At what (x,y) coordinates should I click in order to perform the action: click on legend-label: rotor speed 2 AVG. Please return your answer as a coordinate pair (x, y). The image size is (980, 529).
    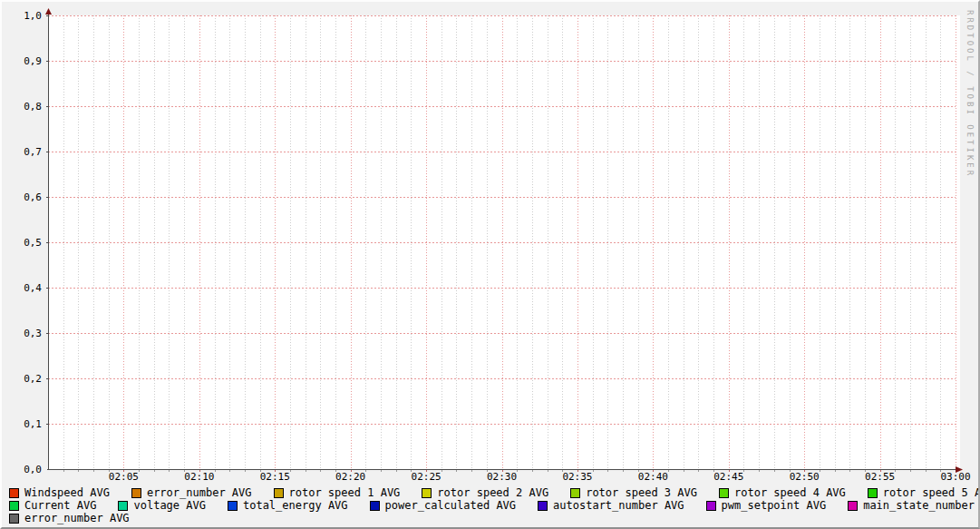
    Looking at the image, I should click on (493, 493).